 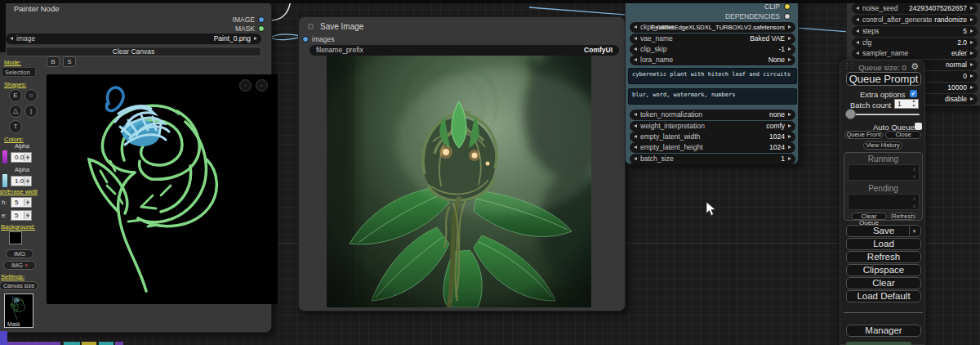 What do you see at coordinates (16, 111) in the screenshot?
I see `tool-triangle-button: △` at bounding box center [16, 111].